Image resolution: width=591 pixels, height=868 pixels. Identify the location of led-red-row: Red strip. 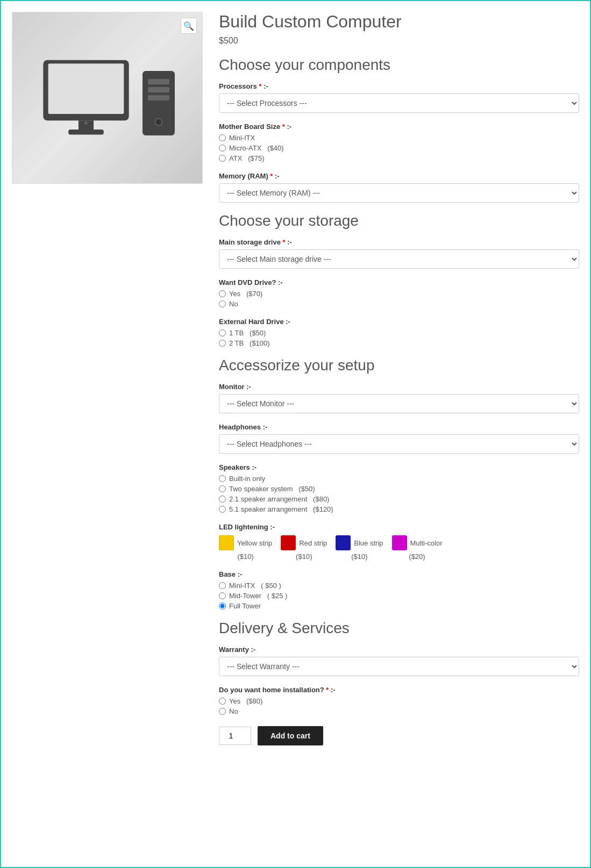
(304, 543).